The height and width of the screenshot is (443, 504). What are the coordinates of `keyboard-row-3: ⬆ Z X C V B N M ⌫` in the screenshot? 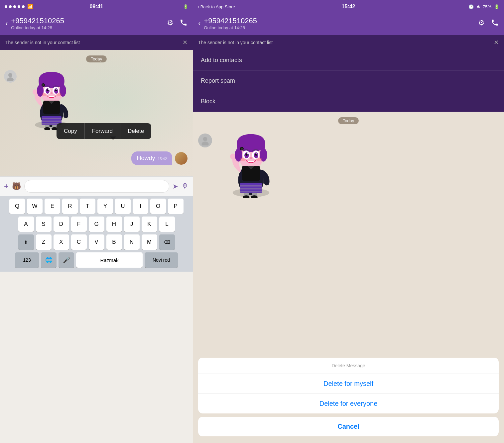 It's located at (96, 242).